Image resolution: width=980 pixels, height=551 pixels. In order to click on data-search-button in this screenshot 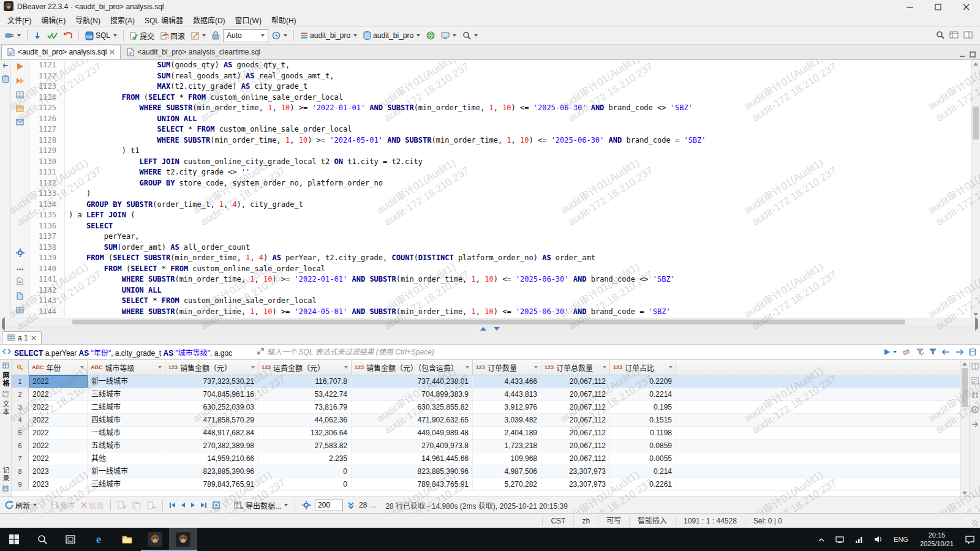, I will do `click(470, 36)`.